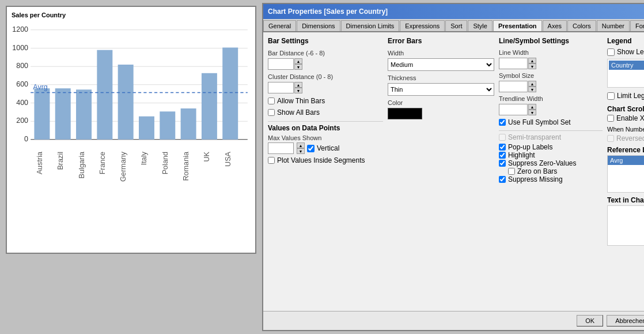 The image size is (644, 334). Describe the element at coordinates (441, 41) in the screenshot. I see `error-bars-label: Error Bars` at that location.